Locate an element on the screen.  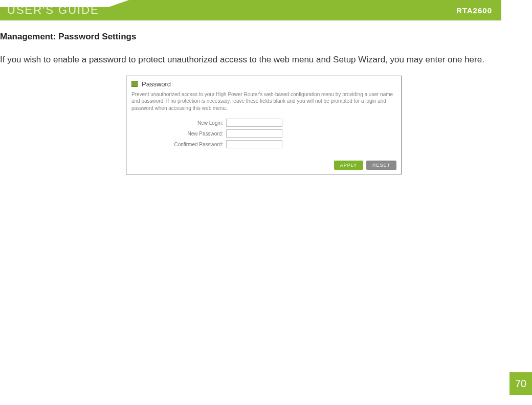
confirm-password-label: Confirmed Password: is located at coordinates (179, 144).